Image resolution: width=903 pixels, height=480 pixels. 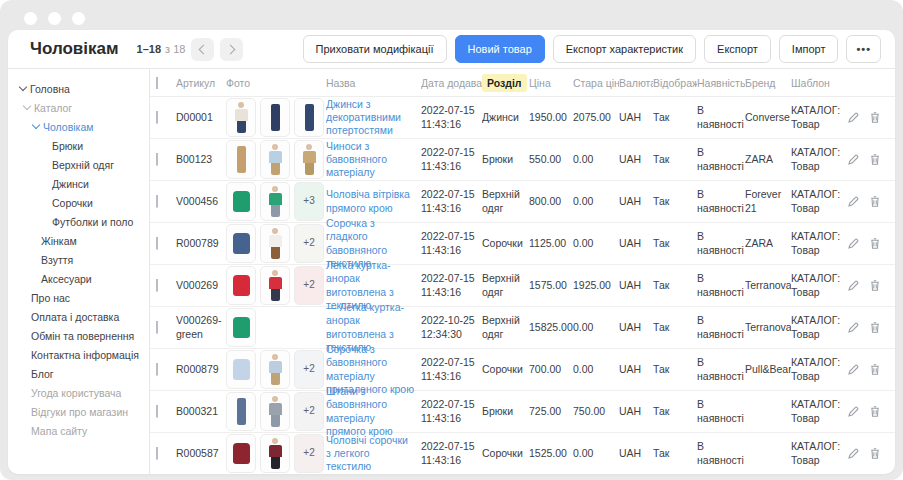 What do you see at coordinates (78, 354) in the screenshot?
I see `sidebar-item-контактна-інформація: Контактна інформація` at bounding box center [78, 354].